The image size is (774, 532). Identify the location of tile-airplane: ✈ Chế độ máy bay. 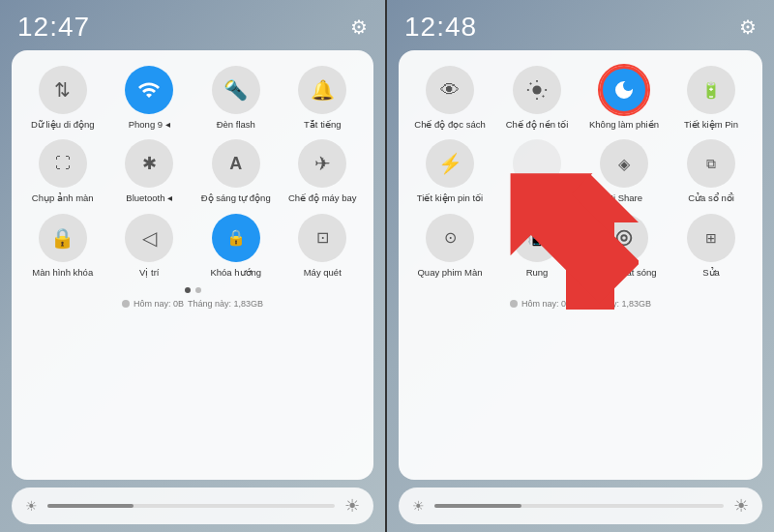
(323, 171).